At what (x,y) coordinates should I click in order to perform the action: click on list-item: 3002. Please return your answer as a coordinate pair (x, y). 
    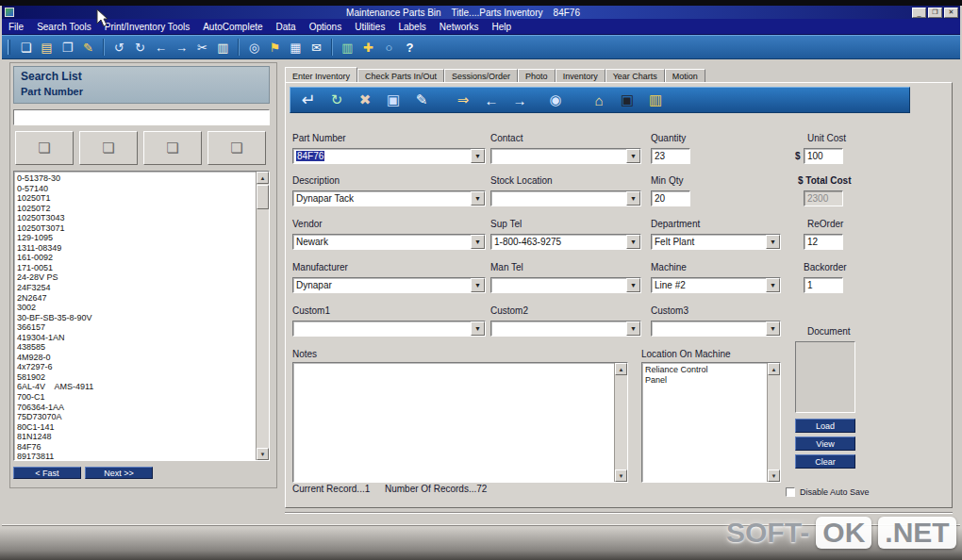
    Looking at the image, I should click on (135, 307).